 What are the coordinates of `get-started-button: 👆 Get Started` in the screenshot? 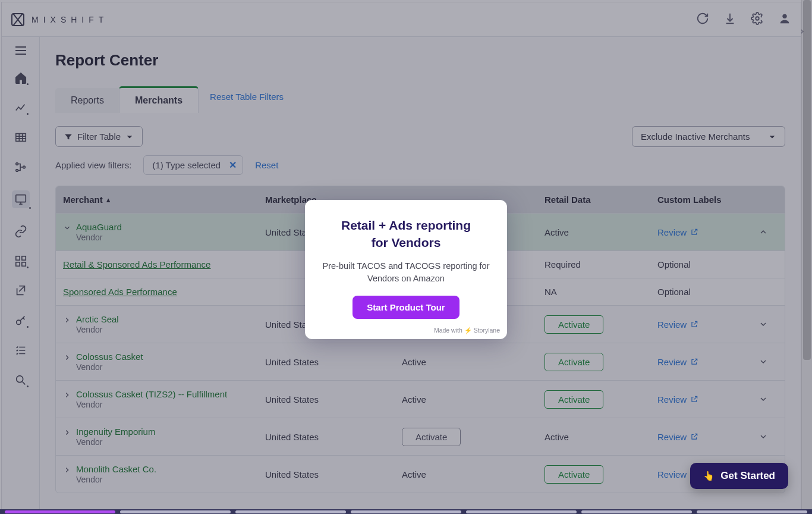 It's located at (739, 476).